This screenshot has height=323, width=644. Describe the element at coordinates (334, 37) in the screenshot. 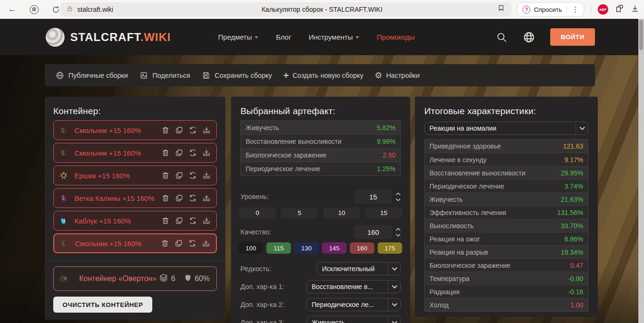

I see `nav-tools: Инструменты` at that location.